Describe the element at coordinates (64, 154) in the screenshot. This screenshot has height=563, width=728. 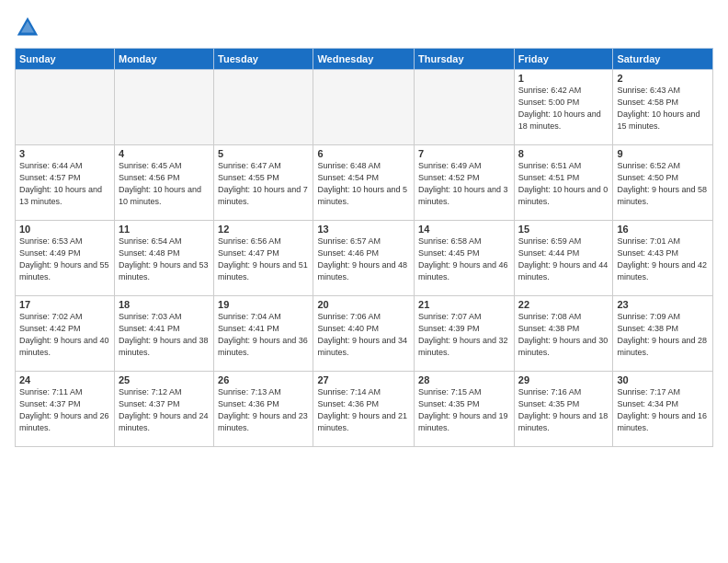
I see `day-number: 3` at that location.